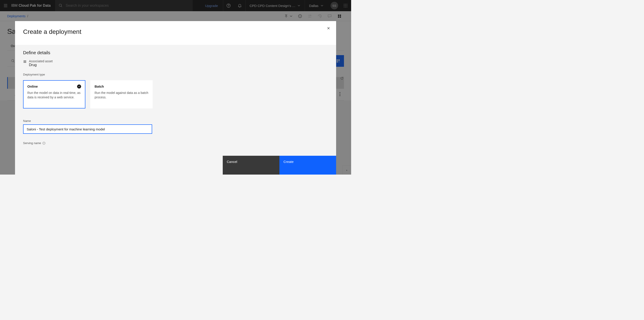  What do you see at coordinates (79, 86) in the screenshot?
I see `selected-indicator` at bounding box center [79, 86].